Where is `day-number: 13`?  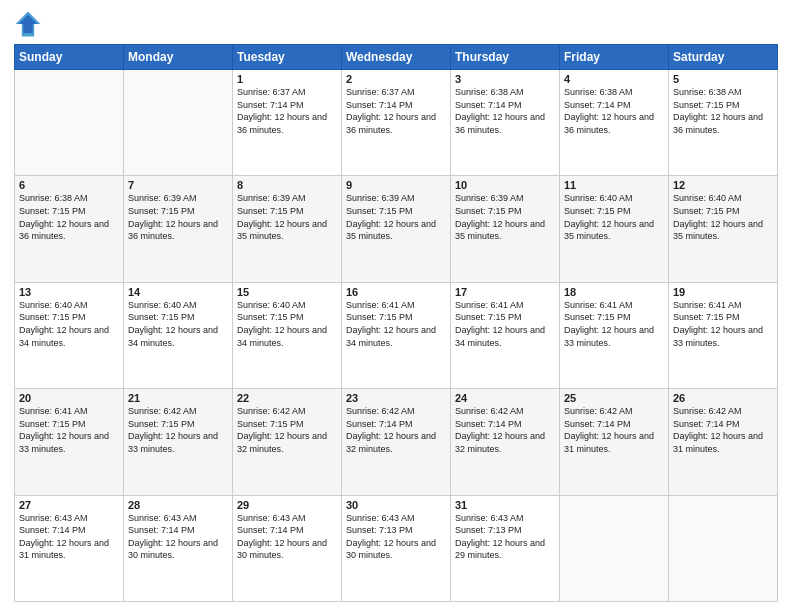 day-number: 13 is located at coordinates (69, 292).